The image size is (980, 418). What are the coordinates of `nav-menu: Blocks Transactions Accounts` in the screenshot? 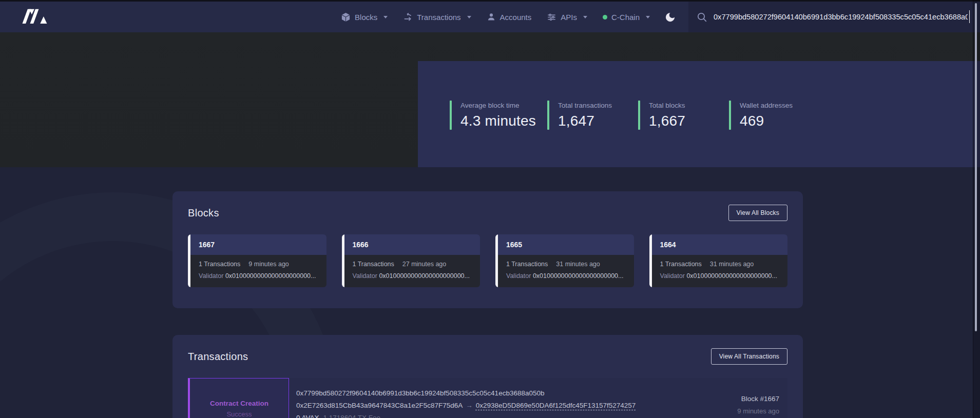 It's located at (495, 17).